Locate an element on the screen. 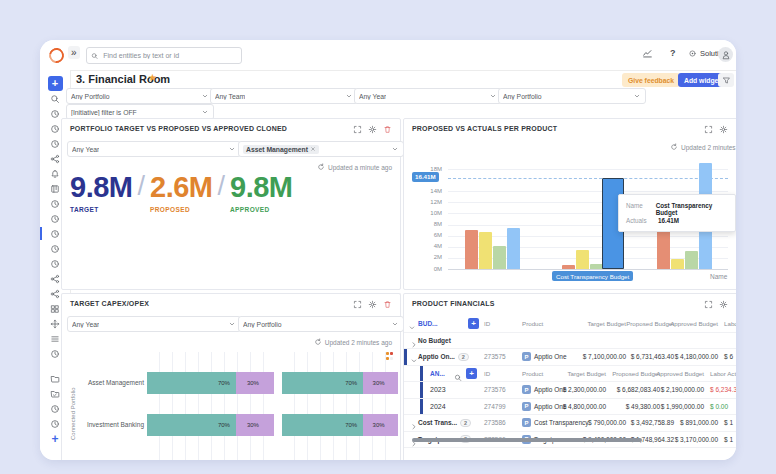 This screenshot has height=474, width=776. user-avatar is located at coordinates (726, 54).